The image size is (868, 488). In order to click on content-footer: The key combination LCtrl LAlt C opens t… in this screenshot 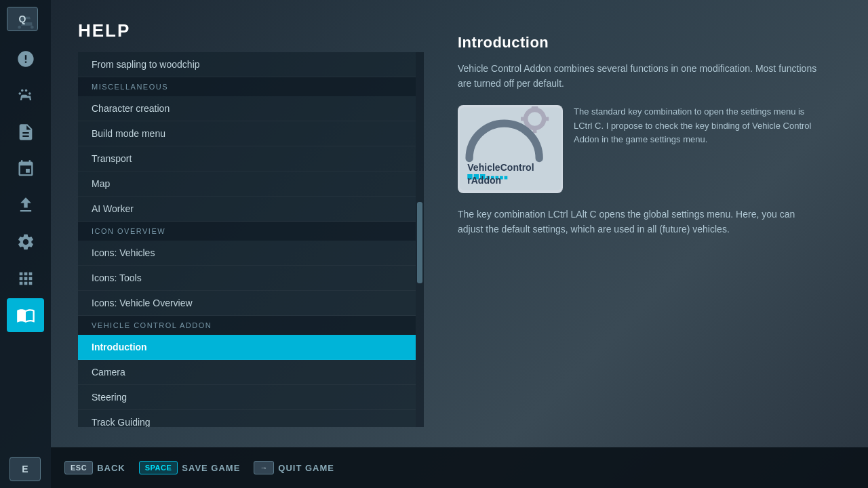, I will do `click(639, 222)`.